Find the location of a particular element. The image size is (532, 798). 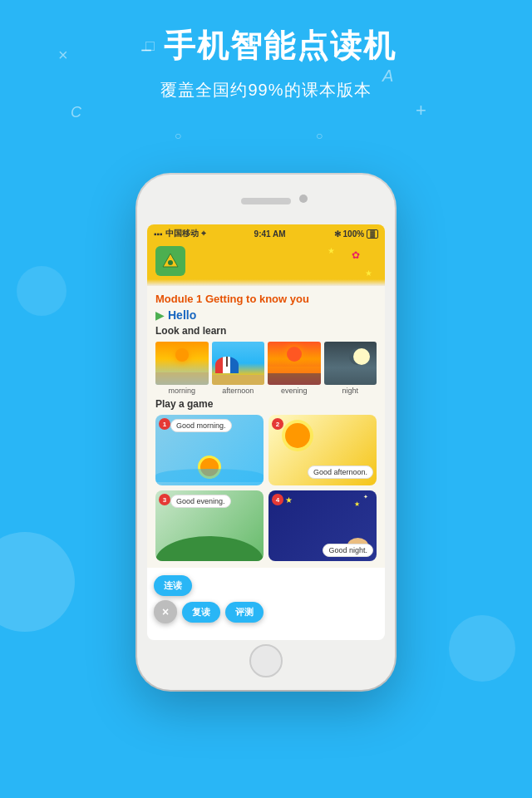

moon-shape is located at coordinates (362, 357).